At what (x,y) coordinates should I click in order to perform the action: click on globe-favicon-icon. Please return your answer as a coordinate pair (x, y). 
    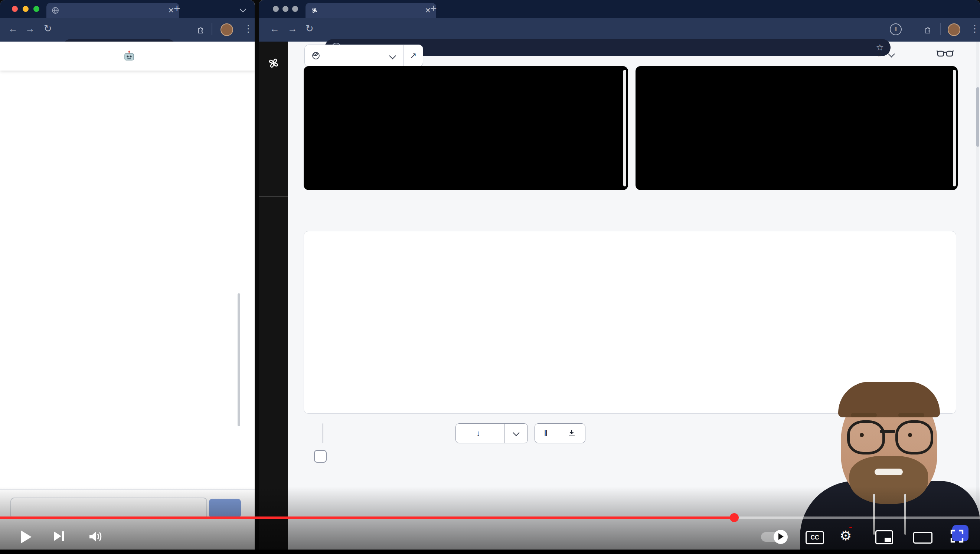
    Looking at the image, I should click on (56, 11).